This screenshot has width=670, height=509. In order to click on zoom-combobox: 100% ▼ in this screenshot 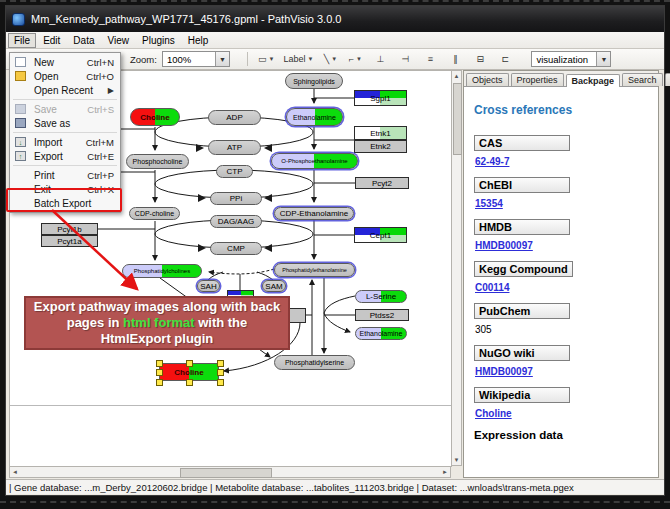, I will do `click(196, 59)`.